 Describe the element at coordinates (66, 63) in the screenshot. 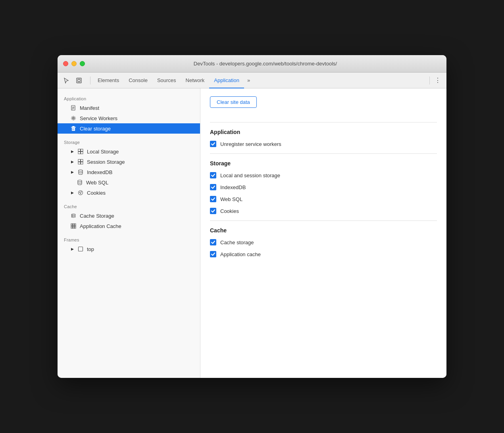

I see `close-button` at that location.